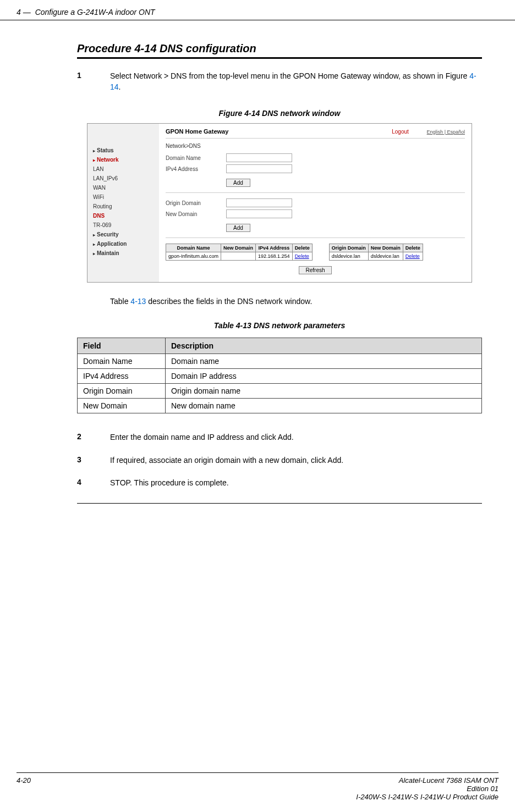 The height and width of the screenshot is (812, 515). Describe the element at coordinates (123, 244) in the screenshot. I see `sidebar-item-application: Application` at that location.